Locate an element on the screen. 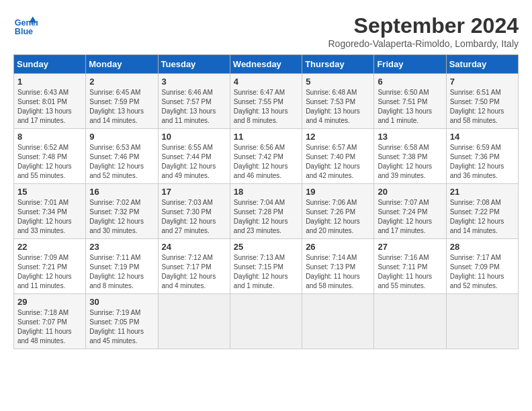 The height and width of the screenshot is (411, 532). day-number: 19 is located at coordinates (338, 192).